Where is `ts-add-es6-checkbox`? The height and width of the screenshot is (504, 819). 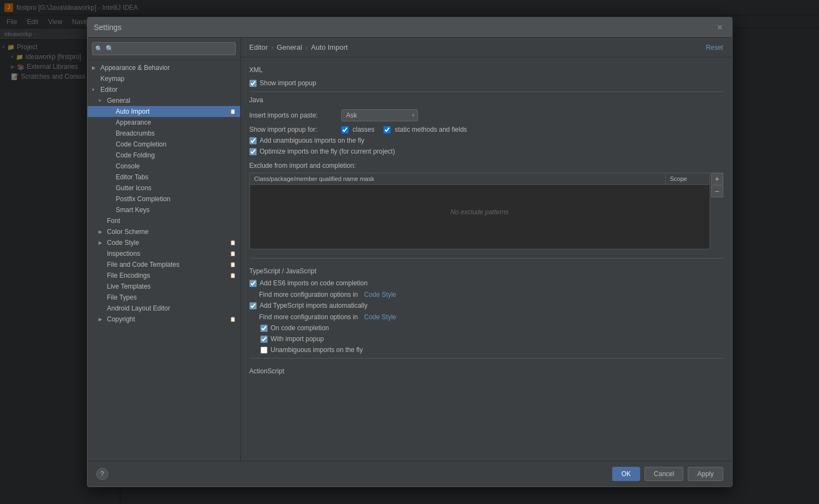 ts-add-es6-checkbox is located at coordinates (253, 283).